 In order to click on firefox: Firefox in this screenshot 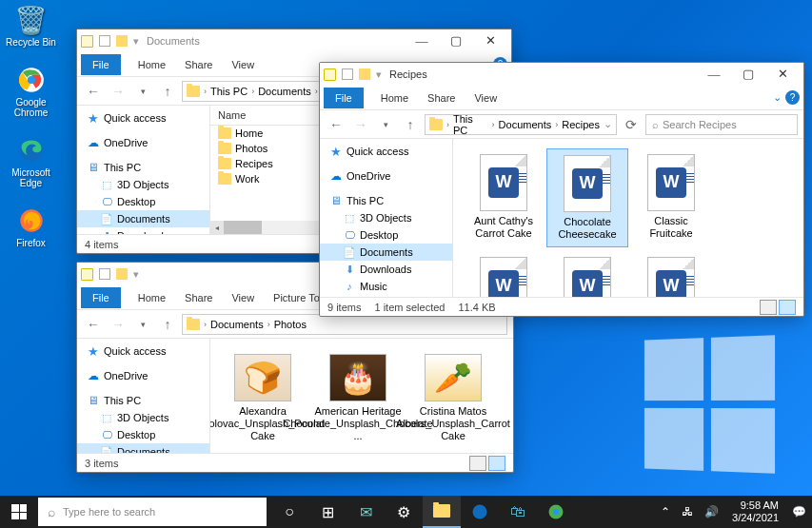, I will do `click(30, 226)`.